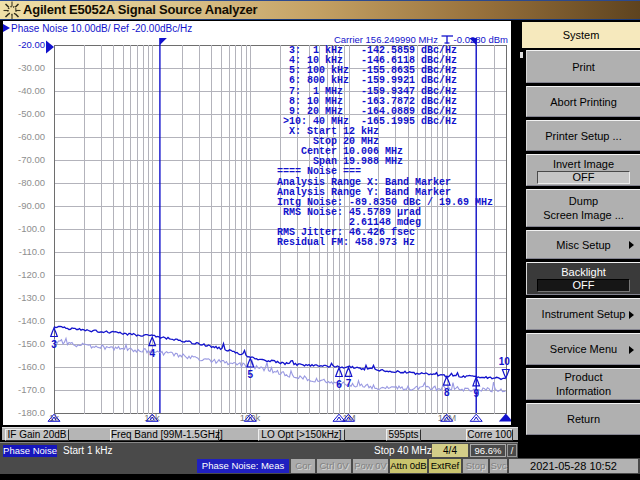 This screenshot has width=640, height=480. Describe the element at coordinates (339, 384) in the screenshot. I see `svg-text: 6` at that location.